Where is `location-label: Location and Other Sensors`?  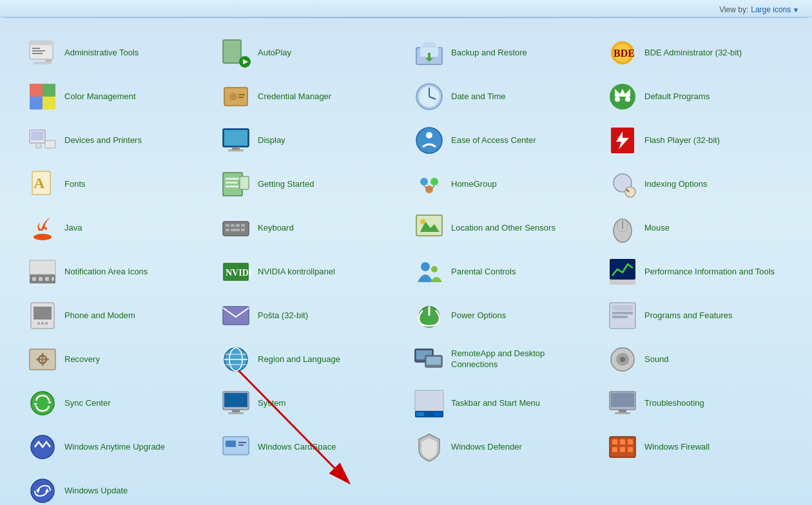 location-label: Location and Other Sensors is located at coordinates (503, 228).